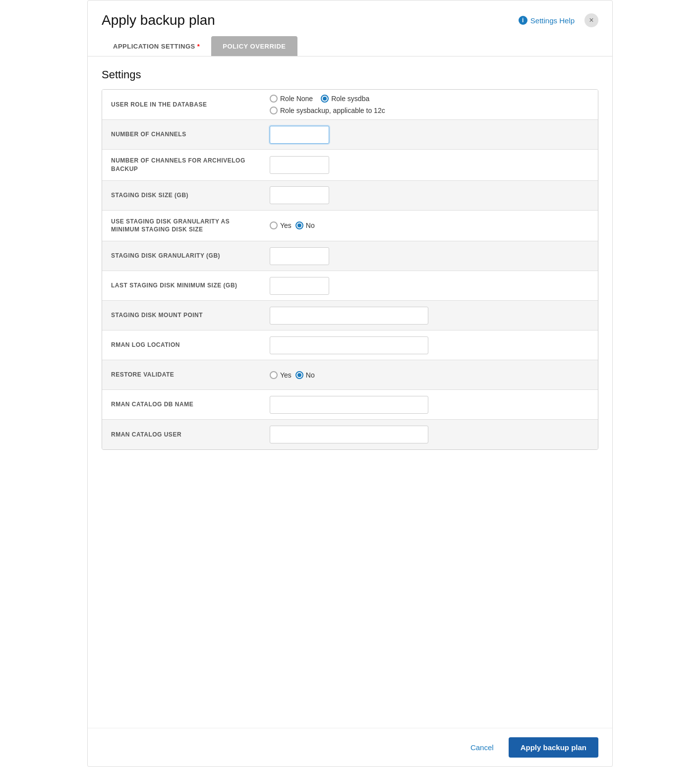  What do you see at coordinates (429, 135) in the screenshot?
I see `control-num-channels` at bounding box center [429, 135].